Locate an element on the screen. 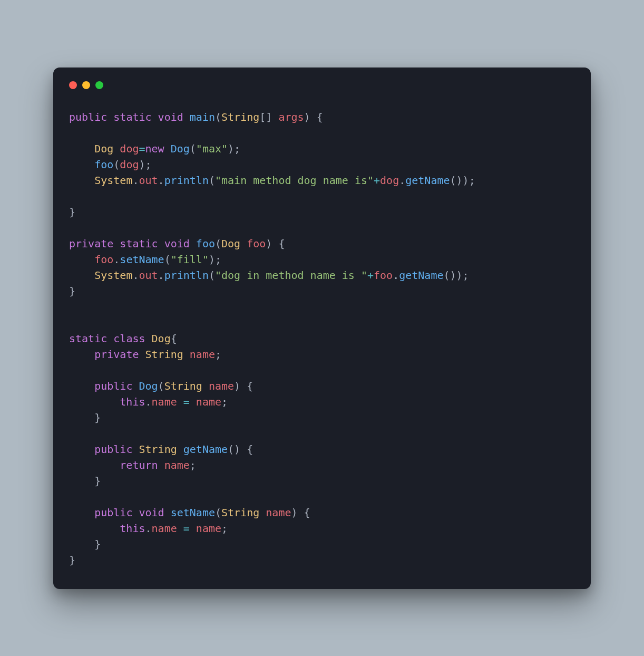 The height and width of the screenshot is (656, 644). code-token: [] is located at coordinates (269, 117).